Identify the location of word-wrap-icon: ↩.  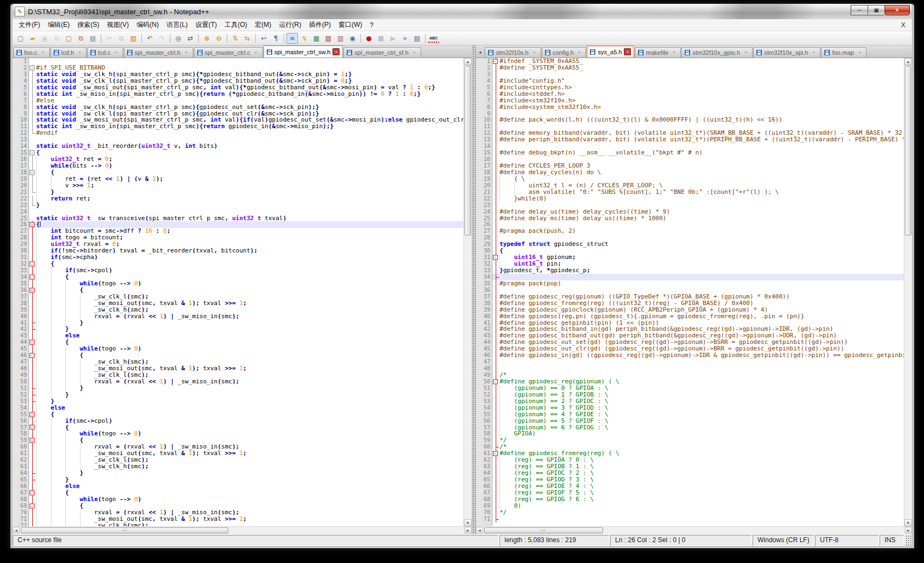
(264, 38).